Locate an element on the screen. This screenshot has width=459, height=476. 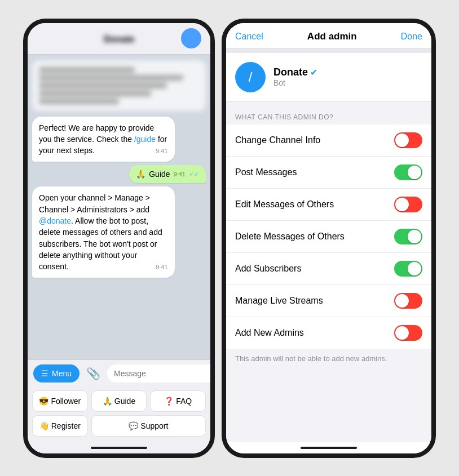
home-indicator-right is located at coordinates (329, 448).